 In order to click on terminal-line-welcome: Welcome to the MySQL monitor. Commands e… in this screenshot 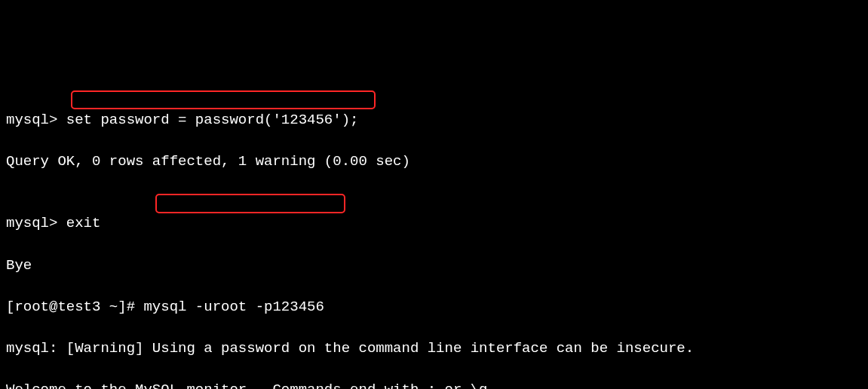, I will do `click(434, 384)`.